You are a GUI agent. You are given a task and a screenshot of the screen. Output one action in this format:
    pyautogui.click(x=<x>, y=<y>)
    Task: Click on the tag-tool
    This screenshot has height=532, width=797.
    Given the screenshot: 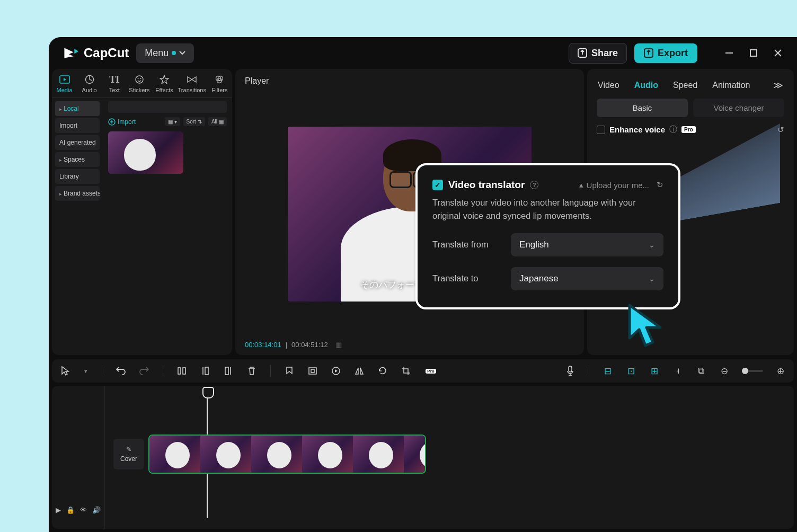 What is the action you would take?
    pyautogui.click(x=289, y=371)
    